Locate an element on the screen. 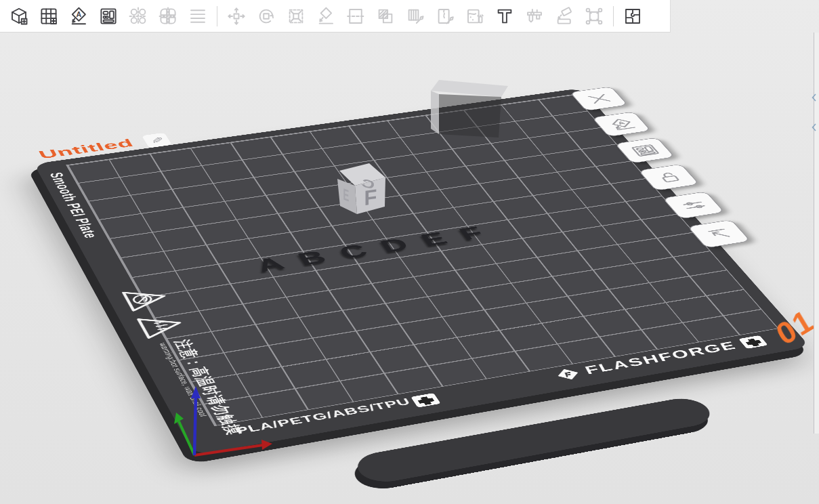  cut-icon is located at coordinates (356, 16).